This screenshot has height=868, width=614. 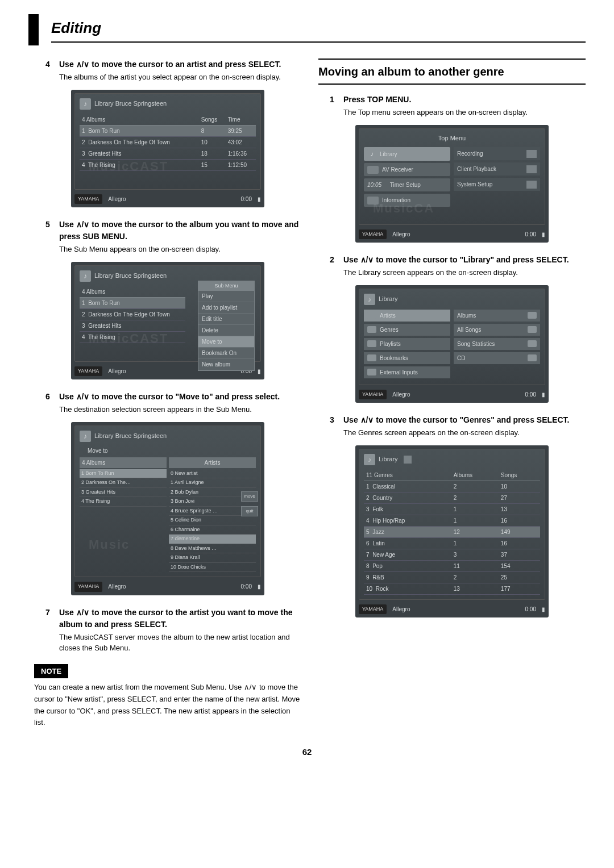 I want to click on lib-item-albums: Albums, so click(x=497, y=316).